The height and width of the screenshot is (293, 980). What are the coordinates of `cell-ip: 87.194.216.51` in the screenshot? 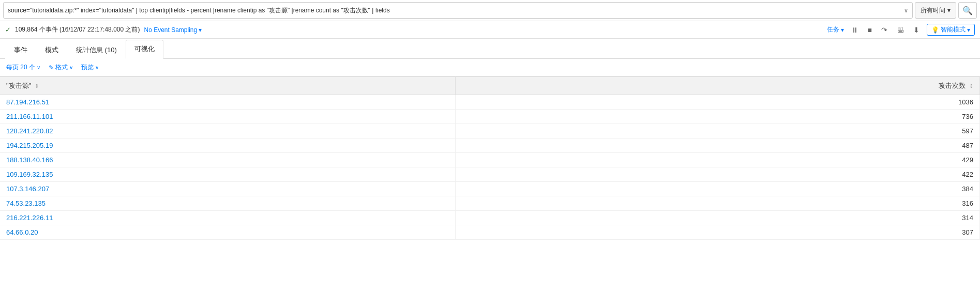 It's located at (228, 102).